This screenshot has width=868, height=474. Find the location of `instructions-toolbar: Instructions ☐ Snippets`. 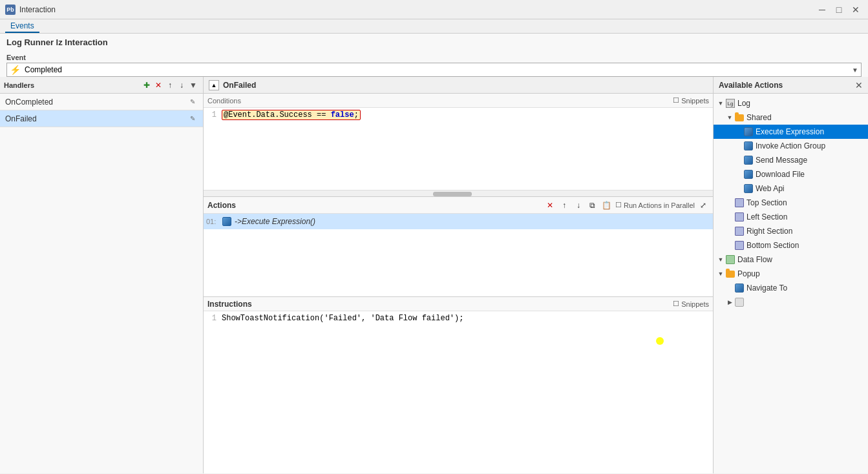

instructions-toolbar: Instructions ☐ Snippets is located at coordinates (458, 304).